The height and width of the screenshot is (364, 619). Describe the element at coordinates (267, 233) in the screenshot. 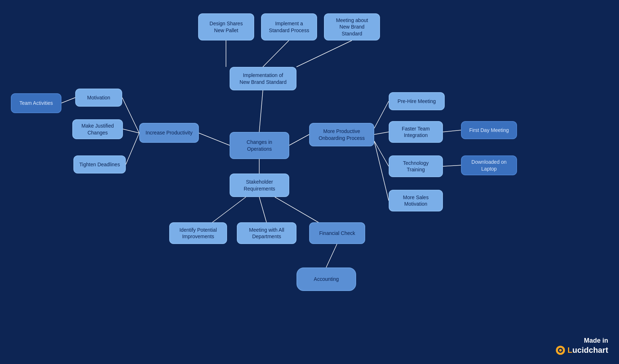

I see `node-meeting-all-depts: Meeting with All Departments` at that location.